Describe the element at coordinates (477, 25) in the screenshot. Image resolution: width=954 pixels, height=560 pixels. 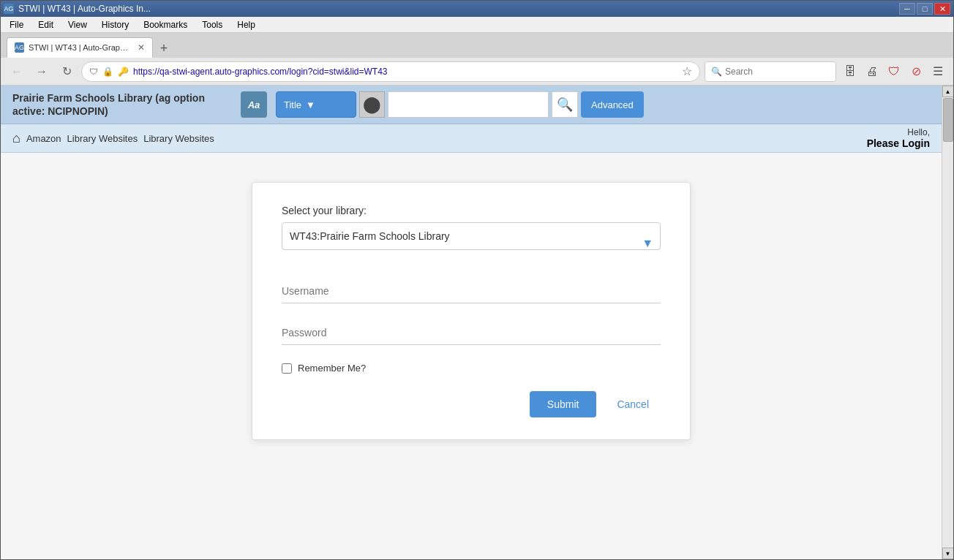
I see `menu-bar: File Edit View History Bookmarks Tools H…` at that location.